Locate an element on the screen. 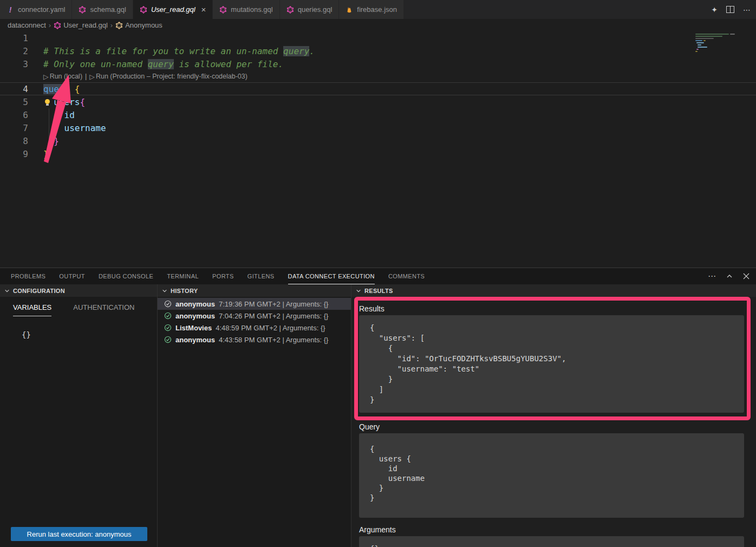 The height and width of the screenshot is (547, 756). code-line-9: 9} is located at coordinates (378, 154).